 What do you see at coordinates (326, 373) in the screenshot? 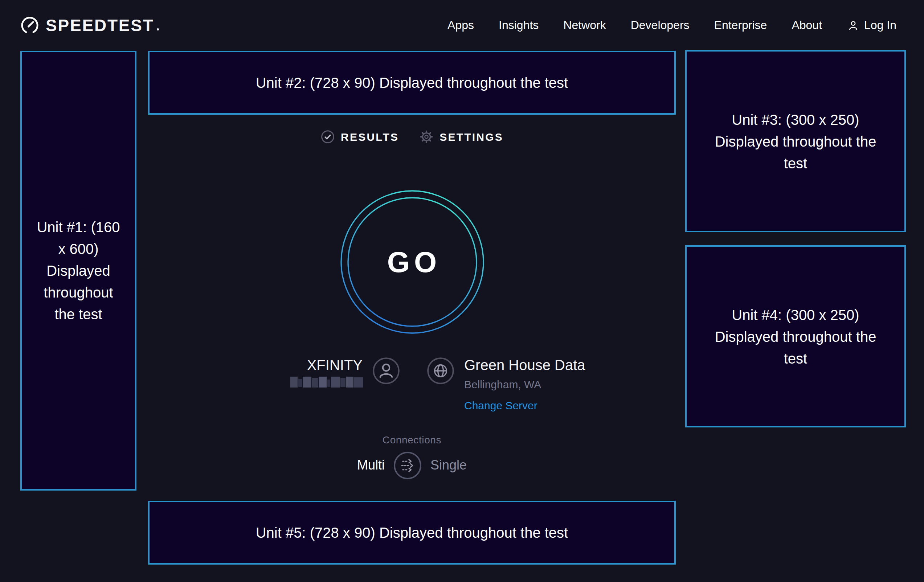
I see `isp-text: XFINITY` at bounding box center [326, 373].